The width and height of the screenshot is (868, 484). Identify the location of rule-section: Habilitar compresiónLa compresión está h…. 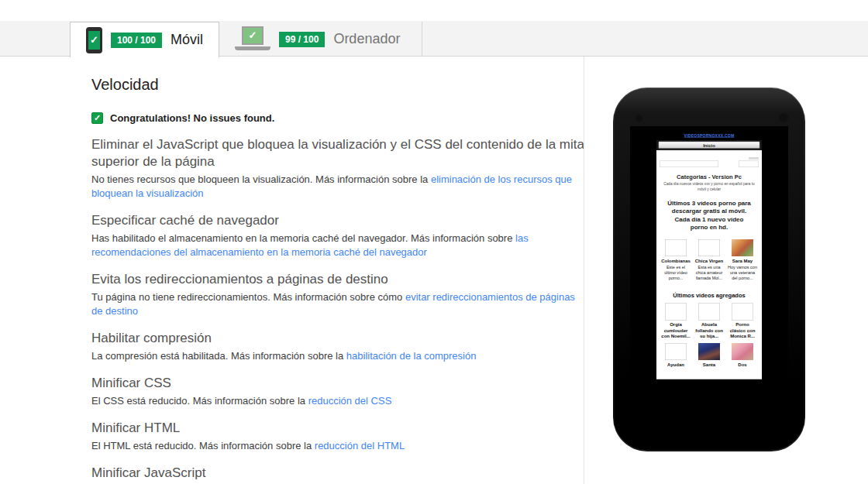
(343, 347).